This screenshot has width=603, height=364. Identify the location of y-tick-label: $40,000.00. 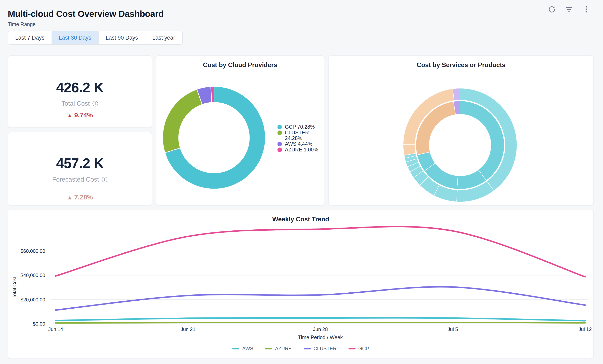
(33, 275).